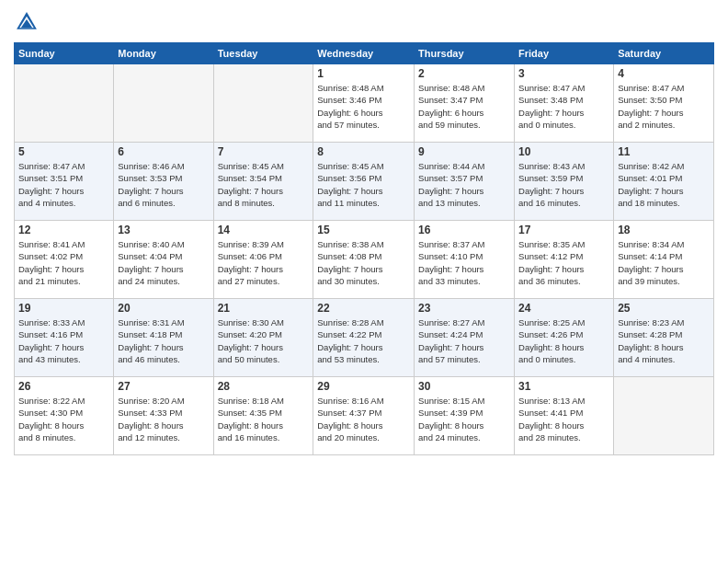 This screenshot has width=728, height=563. I want to click on day-number: 8, so click(364, 152).